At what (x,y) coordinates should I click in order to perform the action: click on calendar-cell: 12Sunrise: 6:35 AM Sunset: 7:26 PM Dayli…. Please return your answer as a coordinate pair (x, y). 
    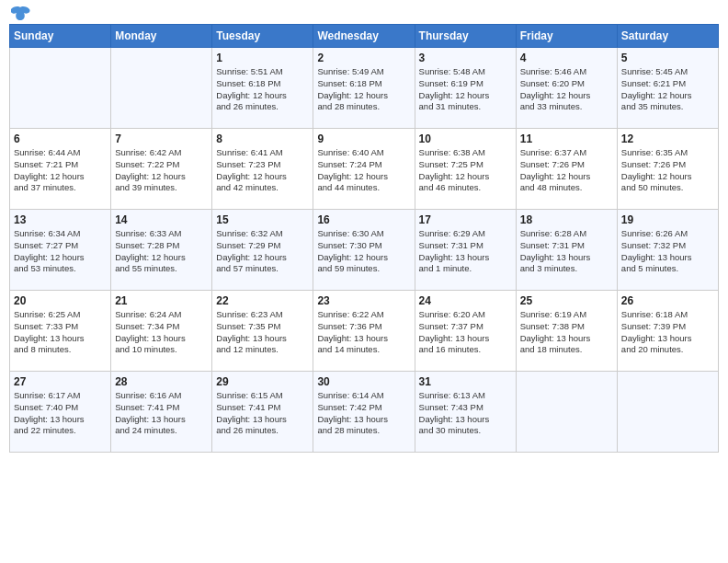
    Looking at the image, I should click on (667, 169).